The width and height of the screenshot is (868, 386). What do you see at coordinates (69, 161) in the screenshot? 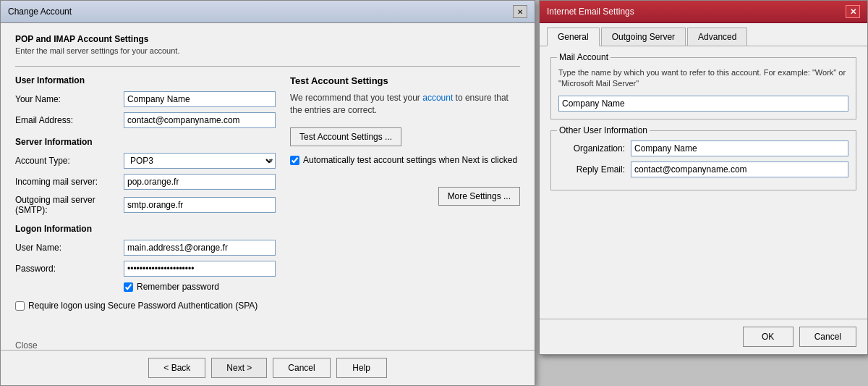
I see `account-type-label: Account Type:` at bounding box center [69, 161].